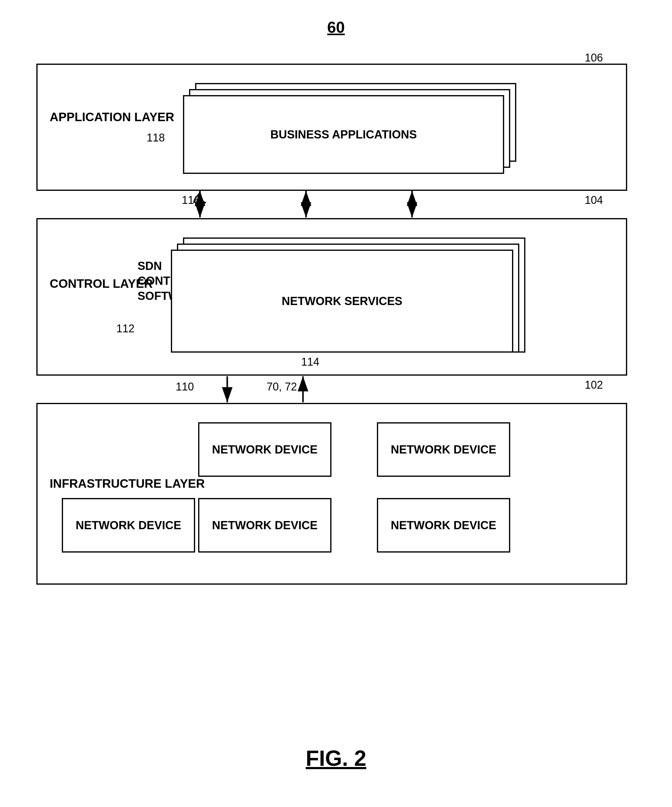  Describe the element at coordinates (125, 329) in the screenshot. I see `ref-112: 112` at that location.